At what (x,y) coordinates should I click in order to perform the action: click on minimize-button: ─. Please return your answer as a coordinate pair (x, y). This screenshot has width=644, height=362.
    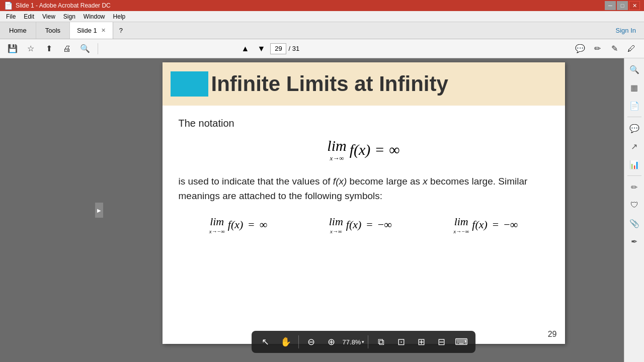
    Looking at the image, I should click on (610, 6).